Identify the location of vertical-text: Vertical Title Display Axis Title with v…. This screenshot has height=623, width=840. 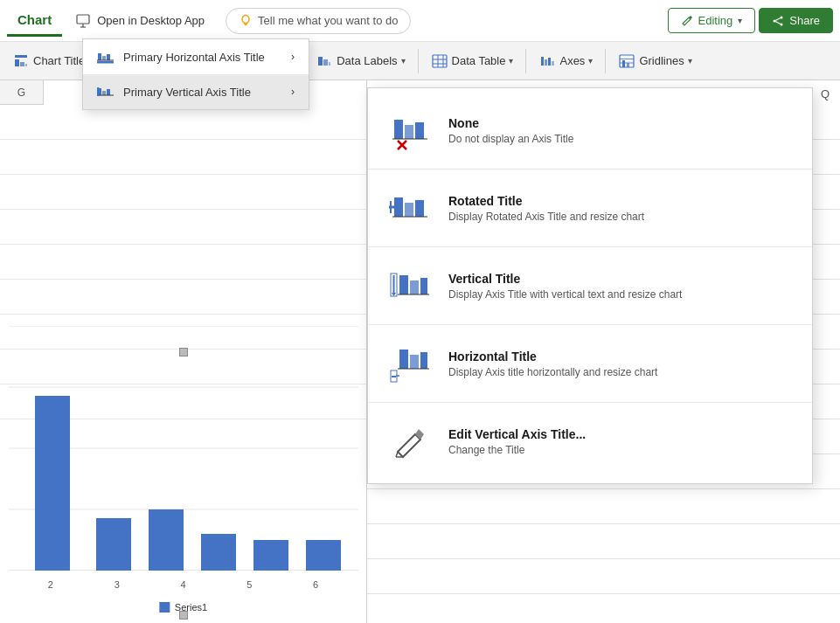
(565, 287).